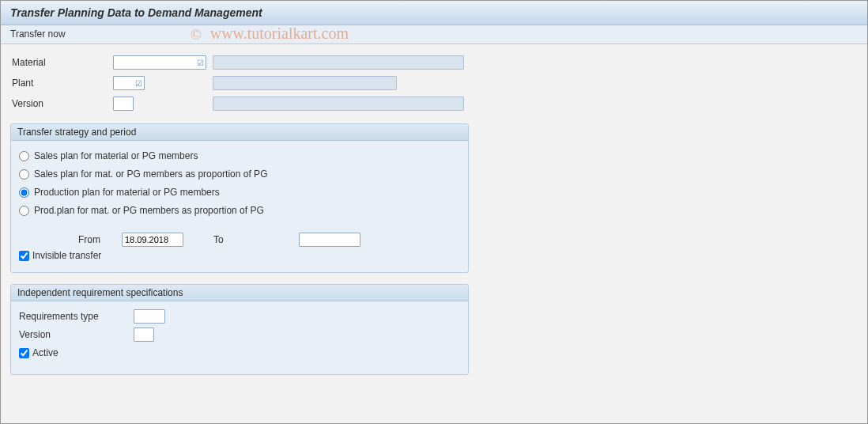 This screenshot has height=424, width=868. Describe the element at coordinates (76, 335) in the screenshot. I see `spec-version-label: Version` at that location.